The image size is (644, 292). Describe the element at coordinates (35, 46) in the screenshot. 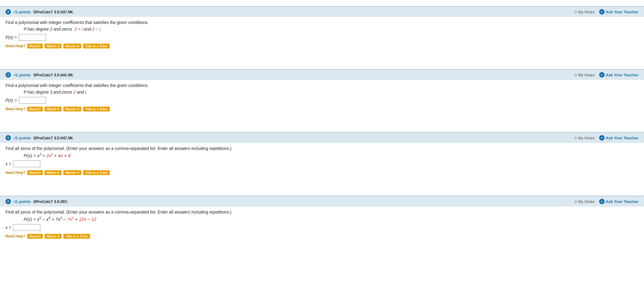

I see `read-it-btn-1: Read It` at that location.